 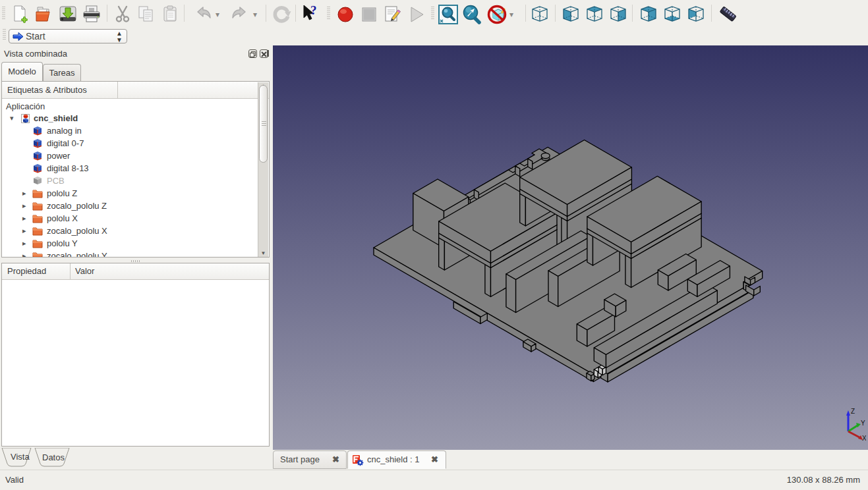 I want to click on svg-text: X, so click(x=864, y=437).